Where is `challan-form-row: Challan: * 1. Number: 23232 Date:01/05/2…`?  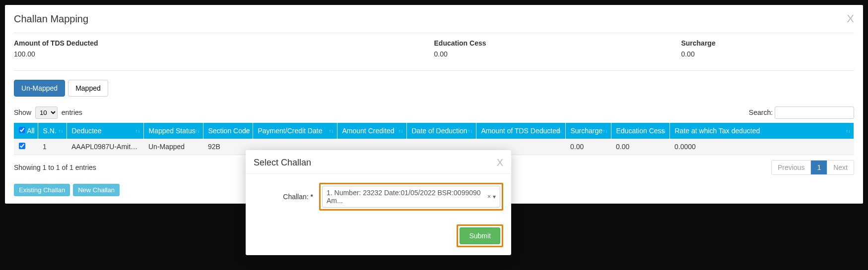 challan-form-row: Challan: * 1. Number: 23232 Date:01/05/2… is located at coordinates (378, 197).